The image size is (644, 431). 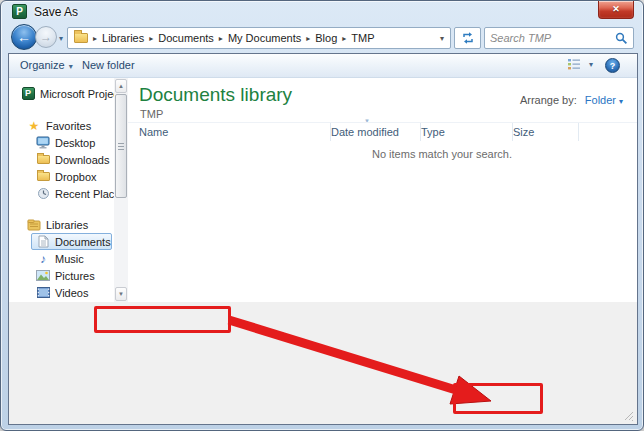 What do you see at coordinates (123, 38) in the screenshot?
I see `breadcrumb-item-libraries: Libraries` at bounding box center [123, 38].